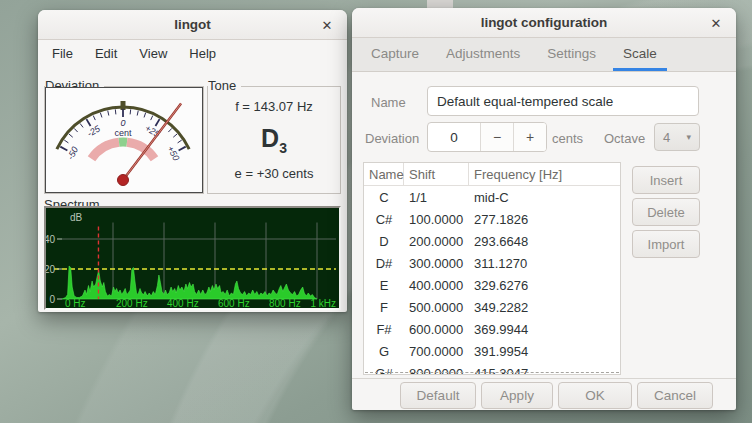 Image resolution: width=752 pixels, height=423 pixels. I want to click on row-focus-indicator, so click(492, 372).